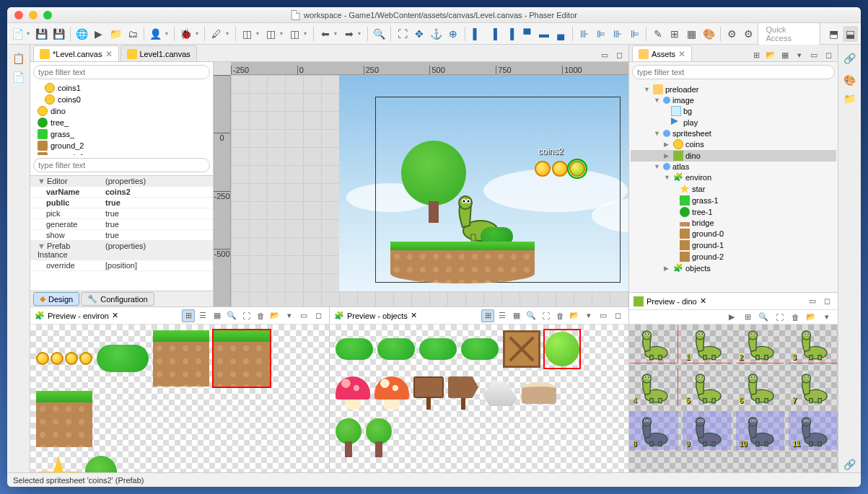 The height and width of the screenshot is (494, 868). Describe the element at coordinates (117, 299) in the screenshot. I see `tab-configuration: 🔧Configuration` at that location.